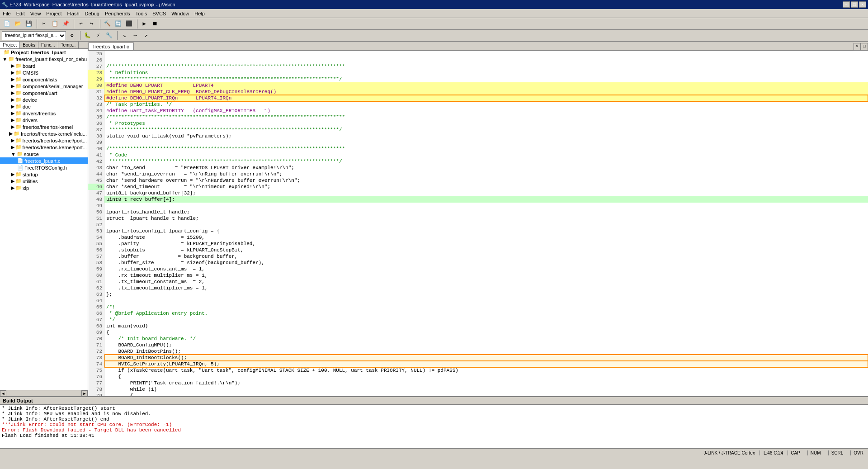 The width and height of the screenshot is (868, 469). Describe the element at coordinates (486, 294) in the screenshot. I see `code-line-61: };` at that location.